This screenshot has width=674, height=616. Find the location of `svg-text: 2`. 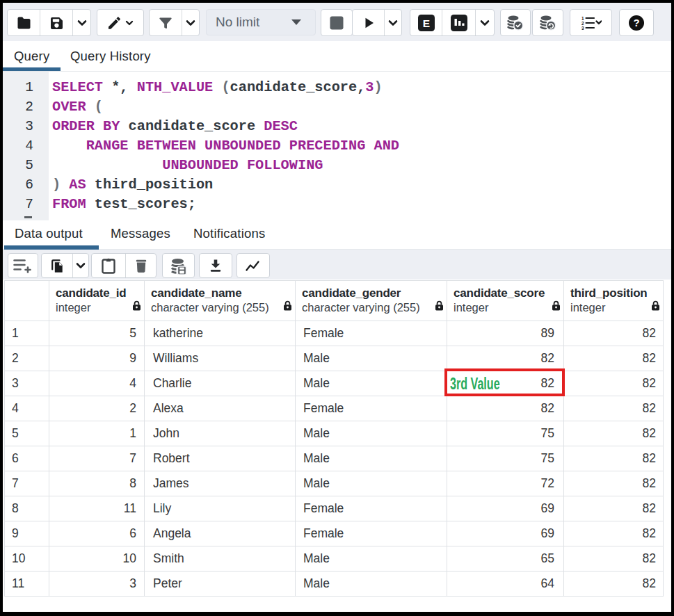

svg-text: 2 is located at coordinates (583, 22).